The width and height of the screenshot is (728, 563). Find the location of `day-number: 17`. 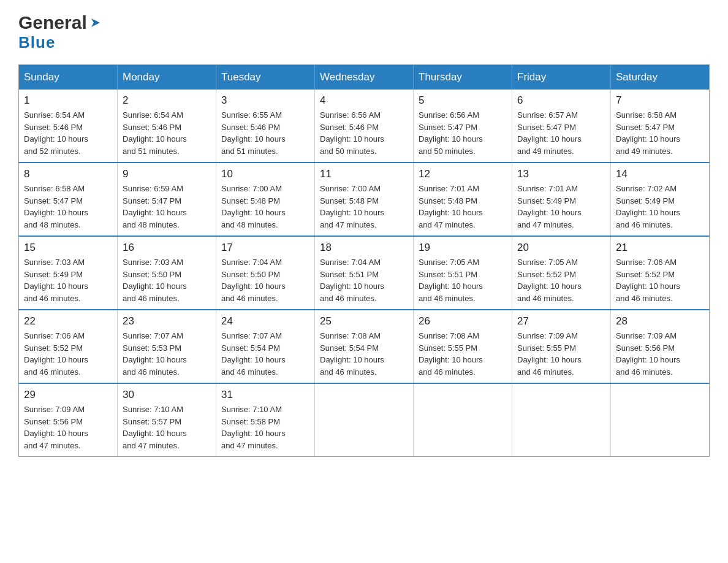

day-number: 17 is located at coordinates (265, 248).